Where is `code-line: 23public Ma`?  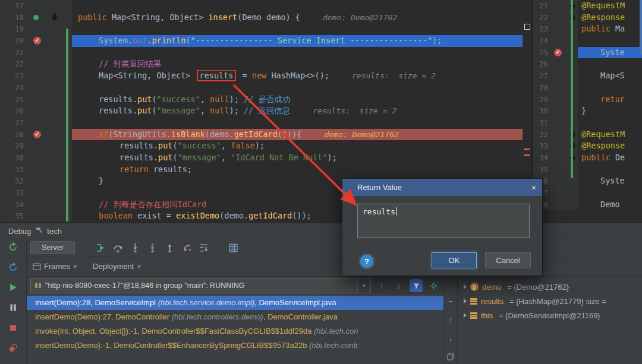 code-line: 23public Ma is located at coordinates (587, 29).